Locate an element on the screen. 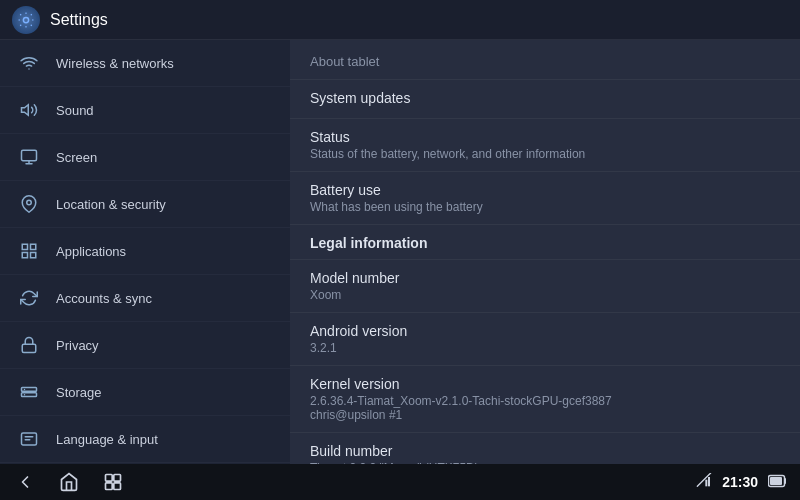 The image size is (800, 500). sync-icon is located at coordinates (29, 298).